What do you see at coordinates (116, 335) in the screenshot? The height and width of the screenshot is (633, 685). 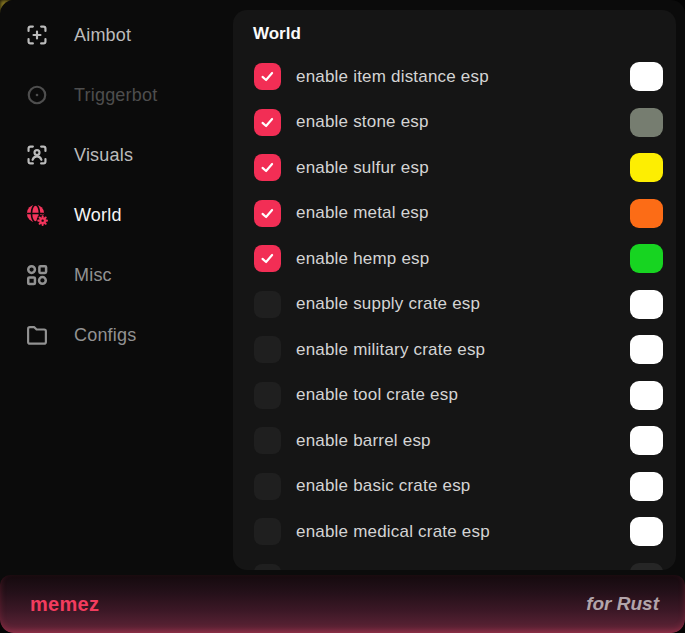 I see `sidebar-item-configs: Configs` at bounding box center [116, 335].